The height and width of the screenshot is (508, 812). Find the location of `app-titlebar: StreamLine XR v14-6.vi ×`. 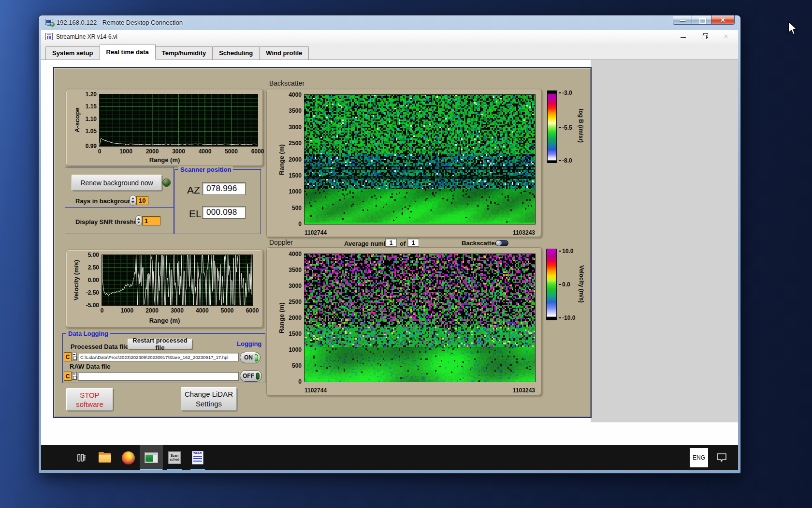

app-titlebar: StreamLine XR v14-6.vi × is located at coordinates (390, 37).